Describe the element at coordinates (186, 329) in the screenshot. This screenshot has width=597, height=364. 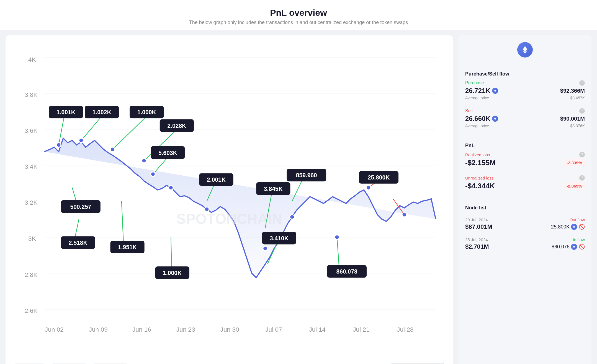
I see `x-label-jun23: Jun 23` at that location.